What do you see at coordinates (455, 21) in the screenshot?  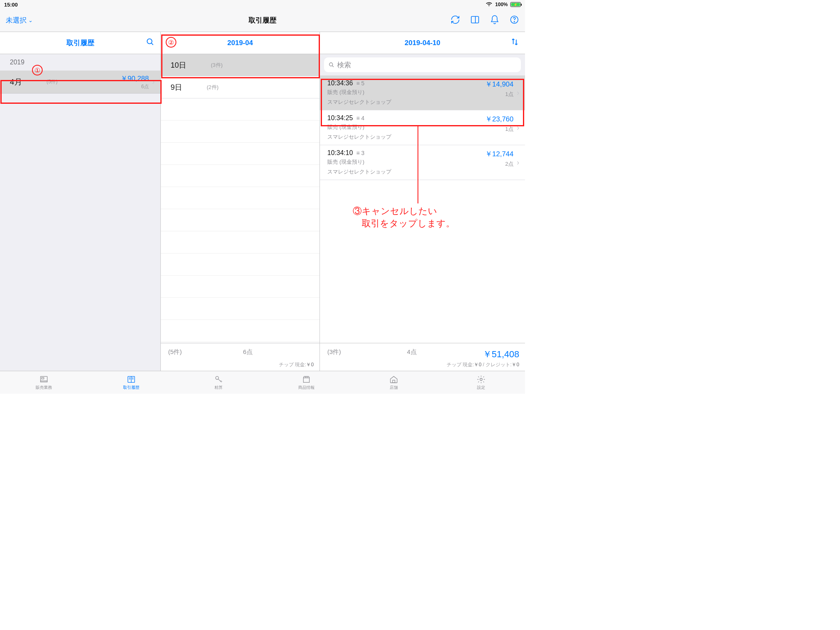 I see `refresh-icon` at bounding box center [455, 21].